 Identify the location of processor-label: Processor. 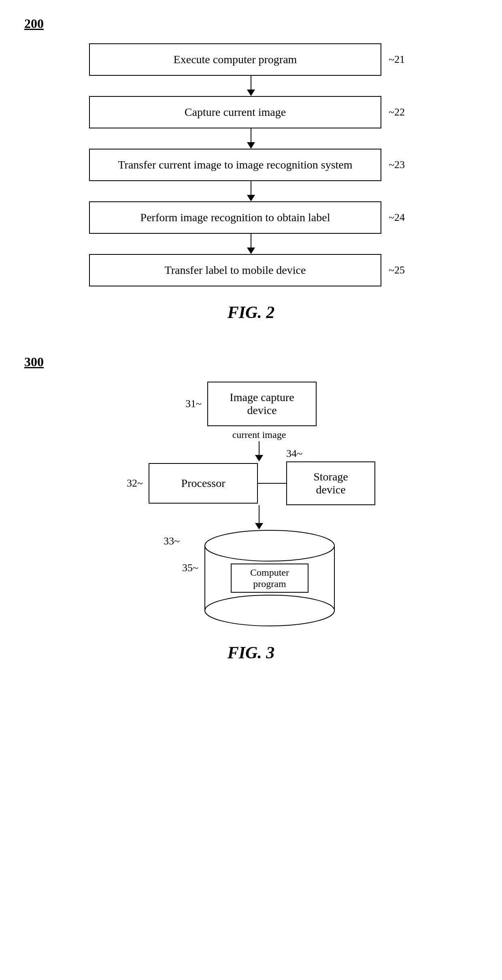
(203, 483).